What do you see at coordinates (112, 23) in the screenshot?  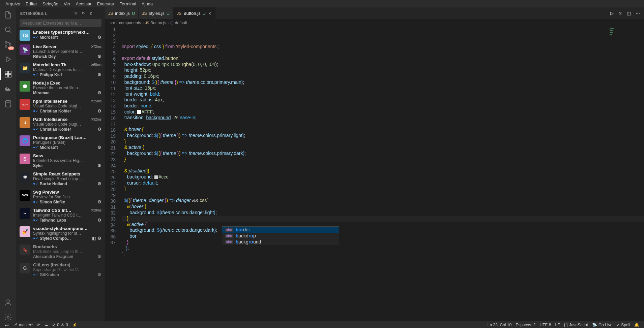 I see `crumb-src: src` at bounding box center [112, 23].